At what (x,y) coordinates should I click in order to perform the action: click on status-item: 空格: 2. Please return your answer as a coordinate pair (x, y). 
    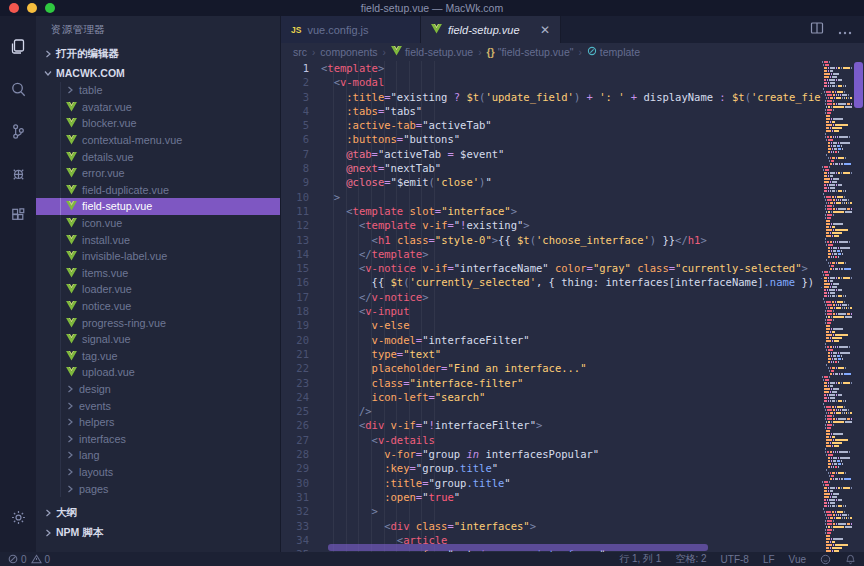
    Looking at the image, I should click on (690, 559).